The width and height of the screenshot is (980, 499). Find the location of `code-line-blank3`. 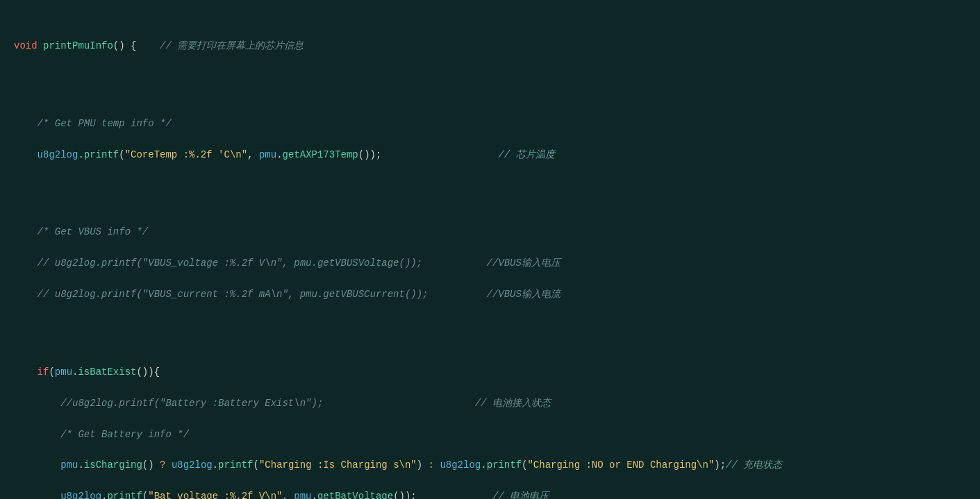

code-line-blank3 is located at coordinates (490, 341).